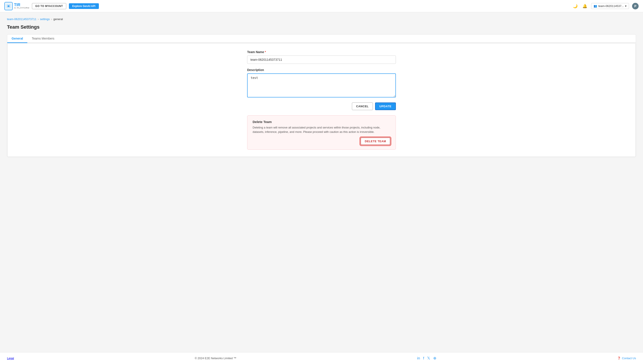  I want to click on footer: Legal © 2024 E2E Networks Limited ™ in f…, so click(322, 358).